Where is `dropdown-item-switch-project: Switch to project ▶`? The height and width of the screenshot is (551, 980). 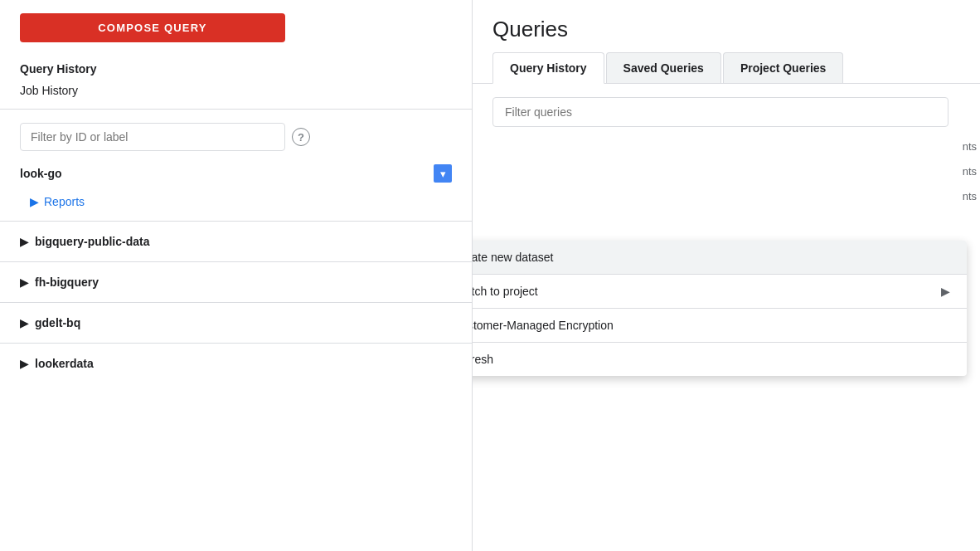
dropdown-item-switch-project: Switch to project ▶ is located at coordinates (720, 291).